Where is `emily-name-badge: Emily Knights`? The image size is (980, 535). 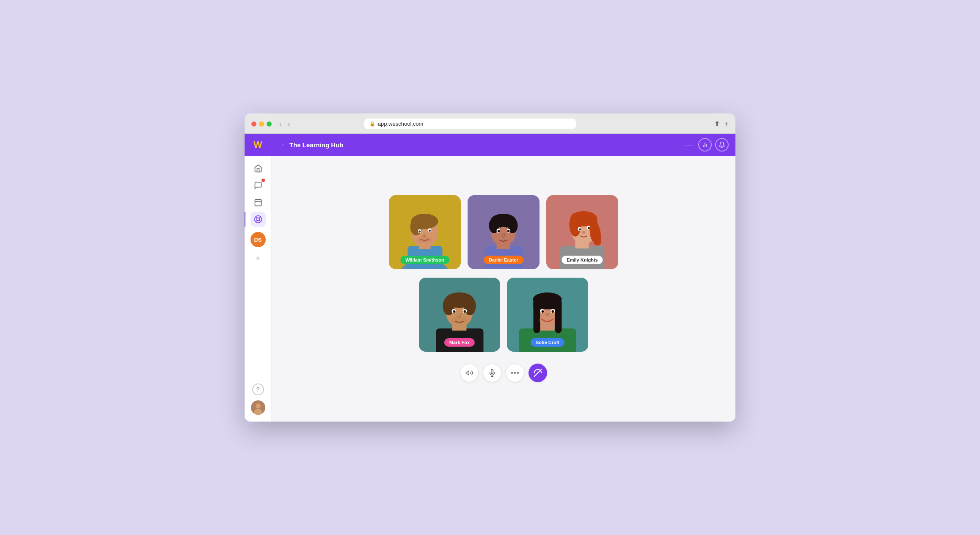 emily-name-badge: Emily Knights is located at coordinates (582, 260).